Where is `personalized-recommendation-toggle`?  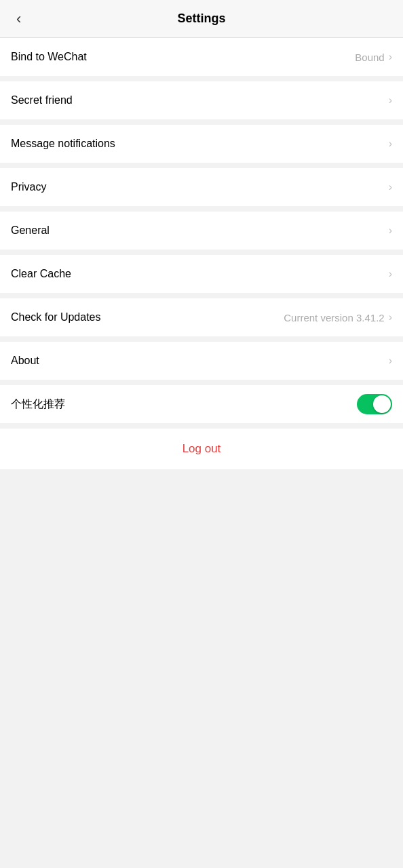
personalized-recommendation-toggle is located at coordinates (375, 404).